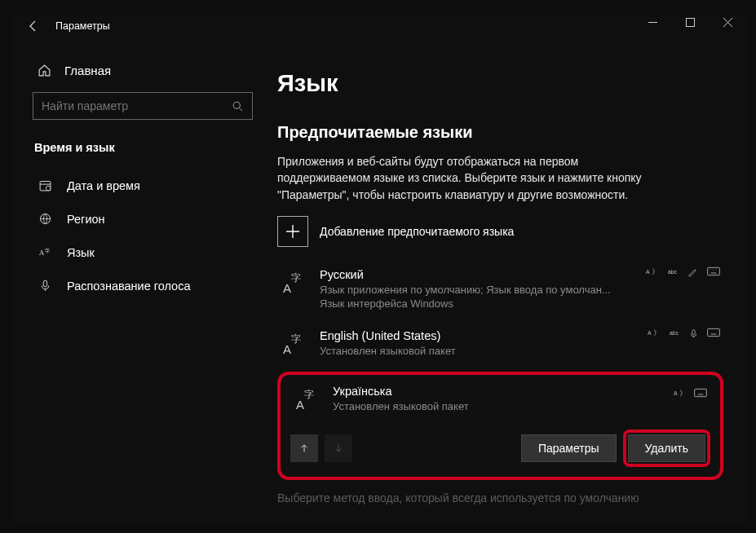  I want to click on language-badges: A, so click(690, 394).